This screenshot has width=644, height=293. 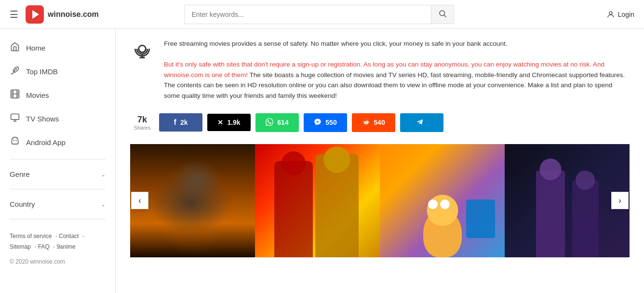 What do you see at coordinates (58, 262) in the screenshot?
I see `copyright: © 2020 winnoise.com` at bounding box center [58, 262].